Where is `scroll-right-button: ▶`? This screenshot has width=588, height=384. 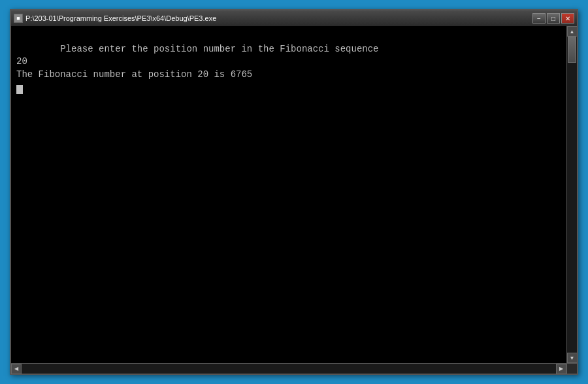 scroll-right-button: ▶ is located at coordinates (561, 369).